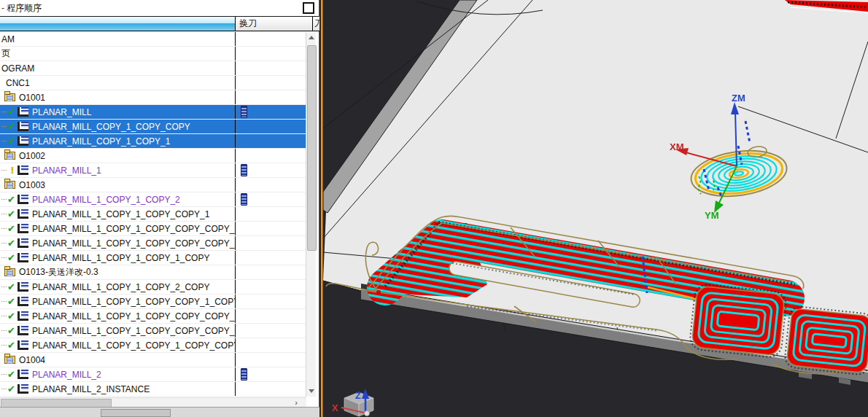  What do you see at coordinates (118, 83) in the screenshot?
I see `tree-row-name-cell: CNC1` at bounding box center [118, 83].